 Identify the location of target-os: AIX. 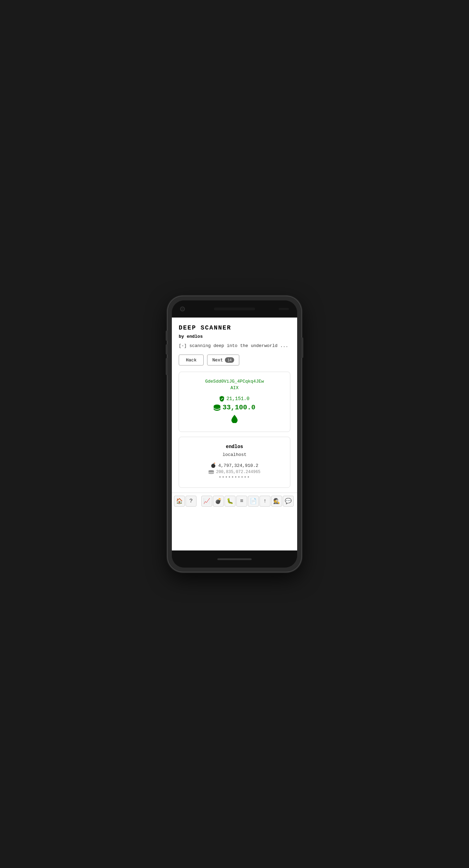
(234, 388).